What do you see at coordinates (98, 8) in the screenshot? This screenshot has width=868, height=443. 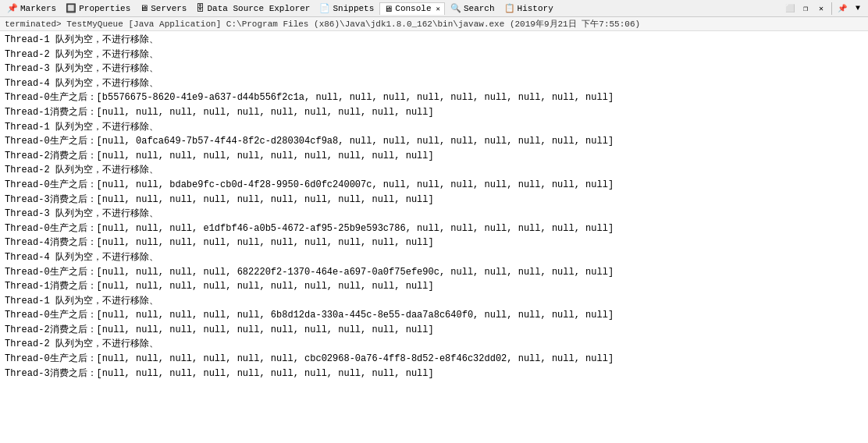 I see `tab-properties: 🔲 Properties` at bounding box center [98, 8].